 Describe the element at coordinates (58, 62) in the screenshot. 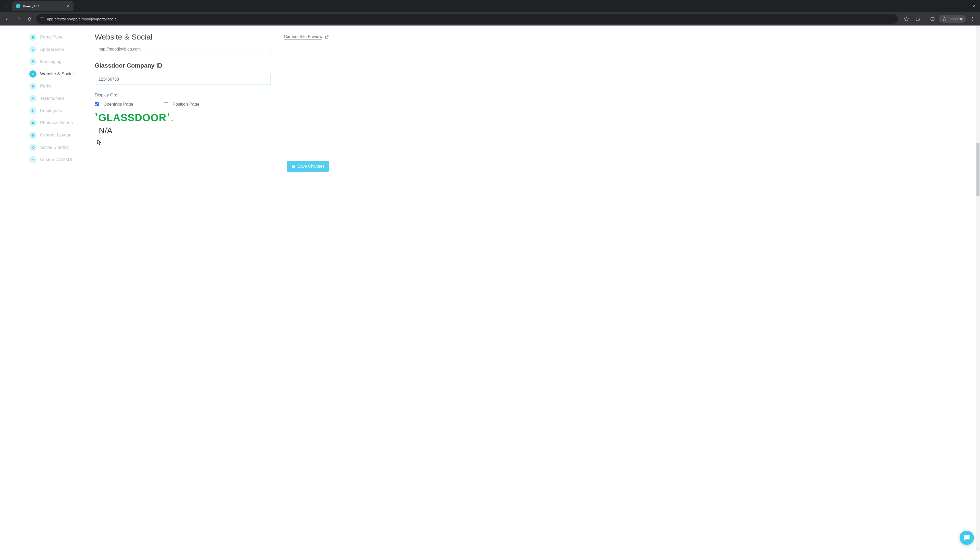

I see `sidebar-item-messaging: Messaging` at that location.